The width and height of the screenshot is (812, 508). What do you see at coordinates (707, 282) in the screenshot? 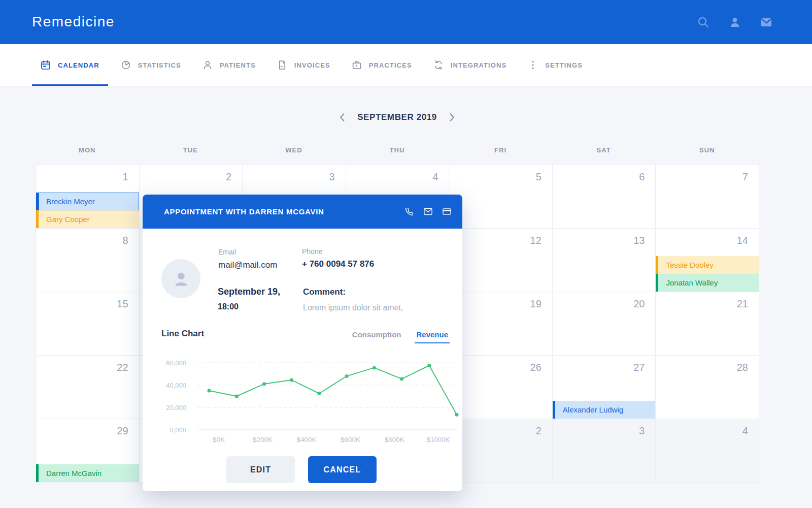
I see `calendar-event: Jonatan Walley` at bounding box center [707, 282].